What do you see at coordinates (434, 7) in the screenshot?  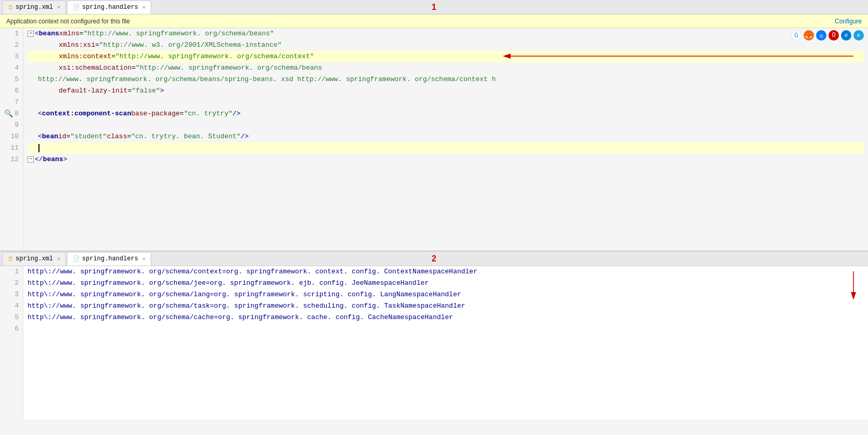 I see `pane1-number: 1` at bounding box center [434, 7].